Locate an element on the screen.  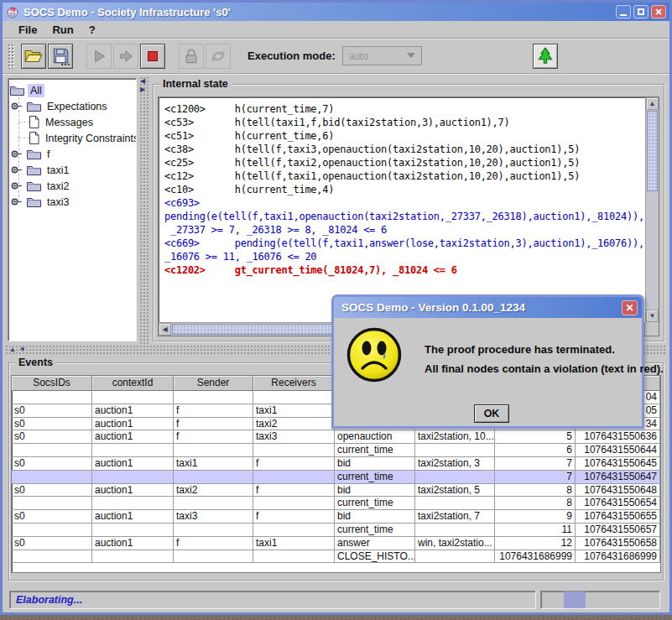
table-row: s0auction1taxi2fbidtaxi2station, 5810764… is located at coordinates (336, 491).